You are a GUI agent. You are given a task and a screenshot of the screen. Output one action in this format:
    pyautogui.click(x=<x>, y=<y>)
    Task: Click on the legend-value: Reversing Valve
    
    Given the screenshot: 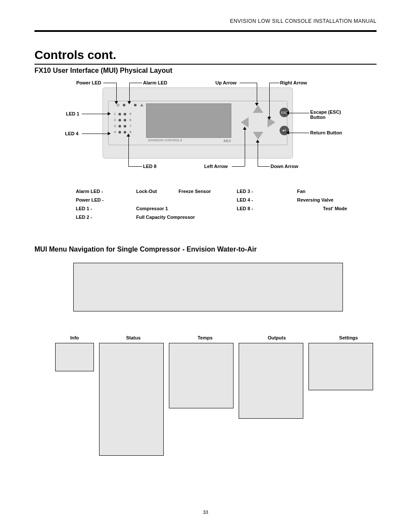 What is the action you would take?
    pyautogui.click(x=315, y=200)
    